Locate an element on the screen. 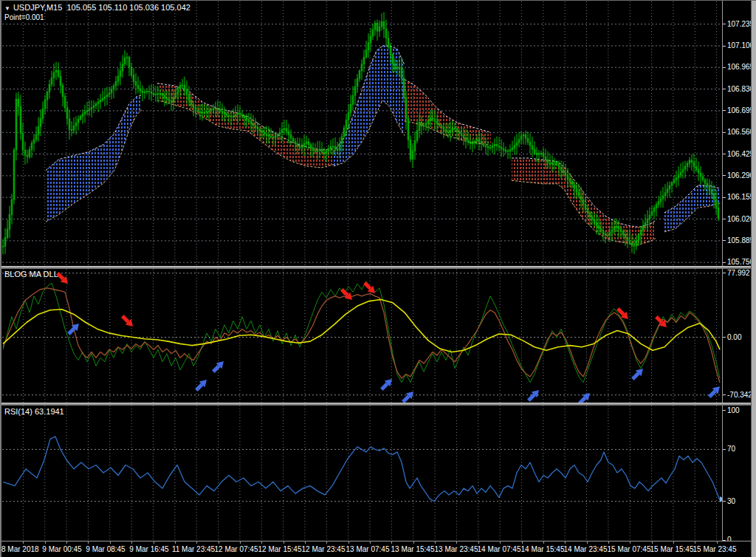 Image resolution: width=756 pixels, height=557 pixels. time-label: 15 Mar 23:45 is located at coordinates (715, 550).